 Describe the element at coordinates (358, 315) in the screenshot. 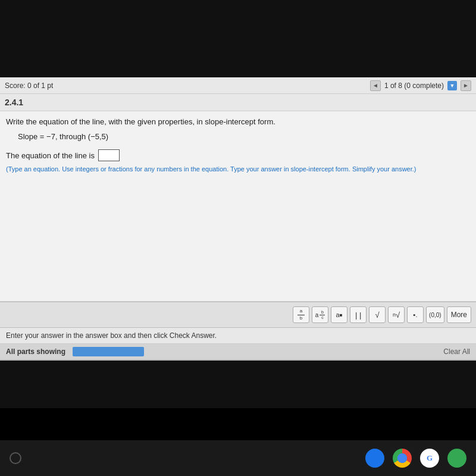

I see `absolute-value-button: | |` at that location.